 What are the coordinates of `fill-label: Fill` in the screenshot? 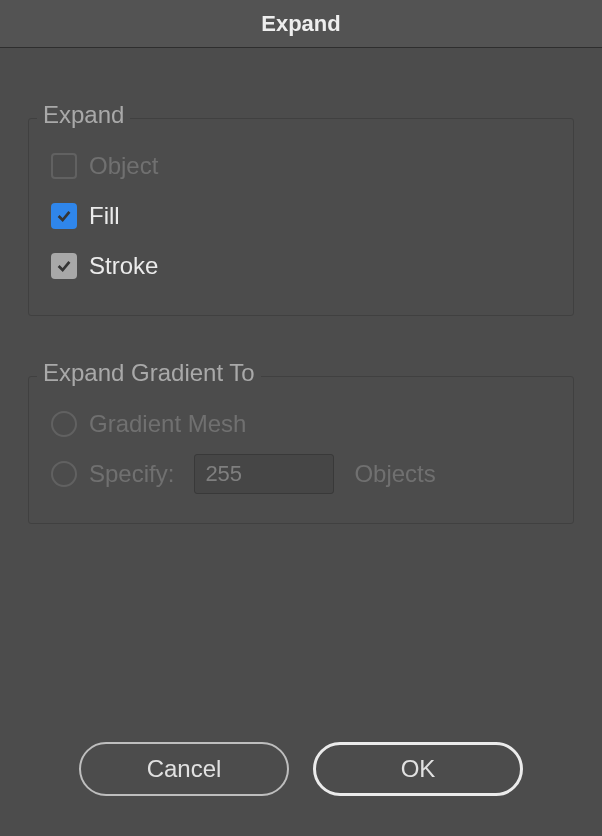 It's located at (104, 216).